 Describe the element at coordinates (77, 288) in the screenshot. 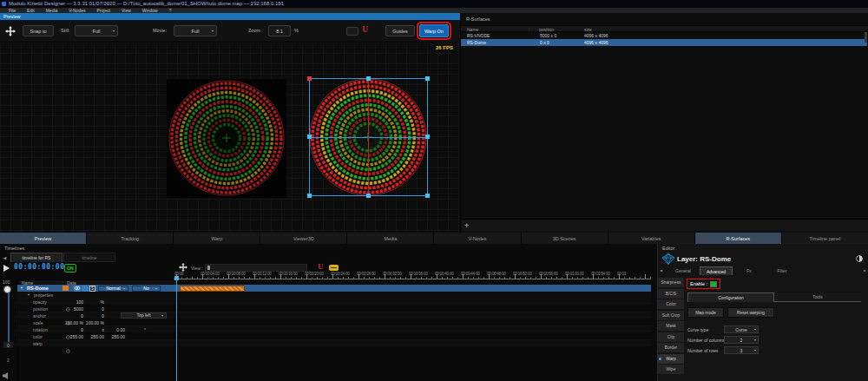

I see `visibility-eye-icon` at that location.